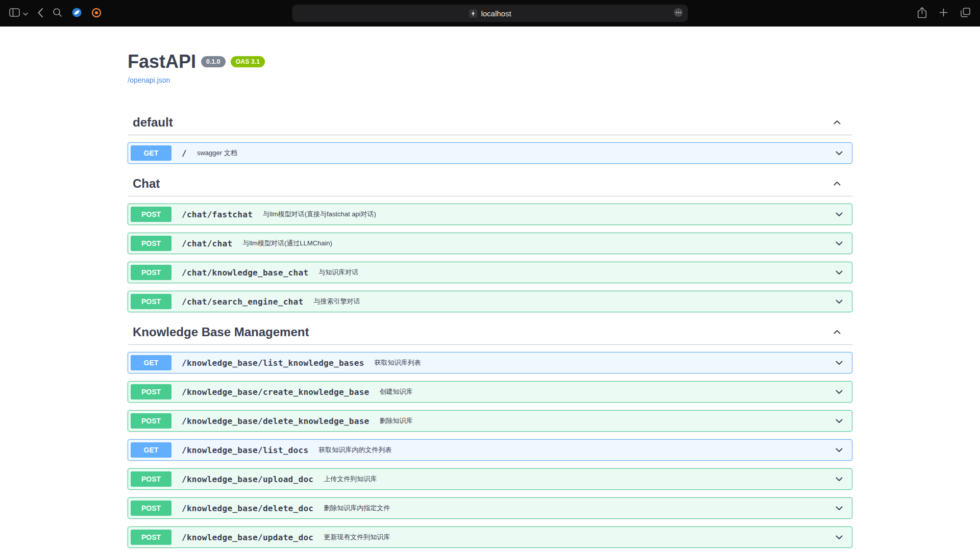  What do you see at coordinates (242, 302) in the screenshot?
I see `operation-path: /chat/search_engine_chat` at bounding box center [242, 302].